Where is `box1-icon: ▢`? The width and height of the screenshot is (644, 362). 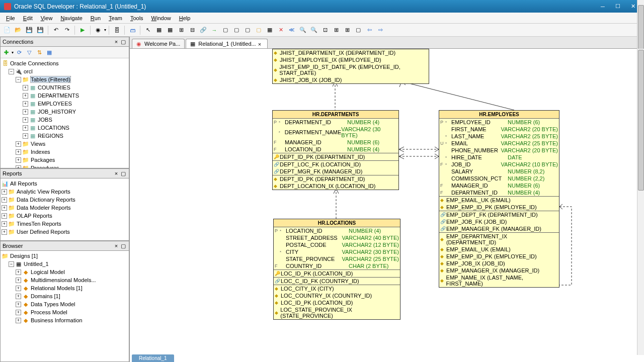 box1-icon: ▢ is located at coordinates (225, 30).